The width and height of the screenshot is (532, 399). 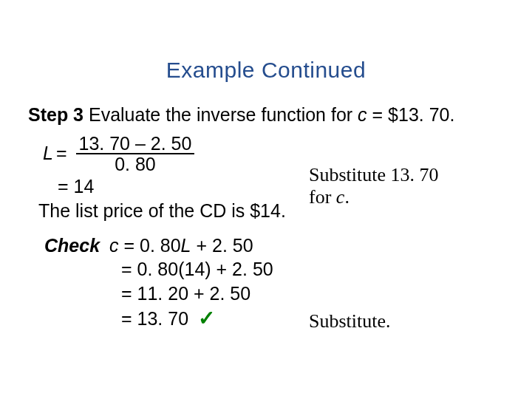 I want to click on check-var-l: L, so click(x=186, y=245).